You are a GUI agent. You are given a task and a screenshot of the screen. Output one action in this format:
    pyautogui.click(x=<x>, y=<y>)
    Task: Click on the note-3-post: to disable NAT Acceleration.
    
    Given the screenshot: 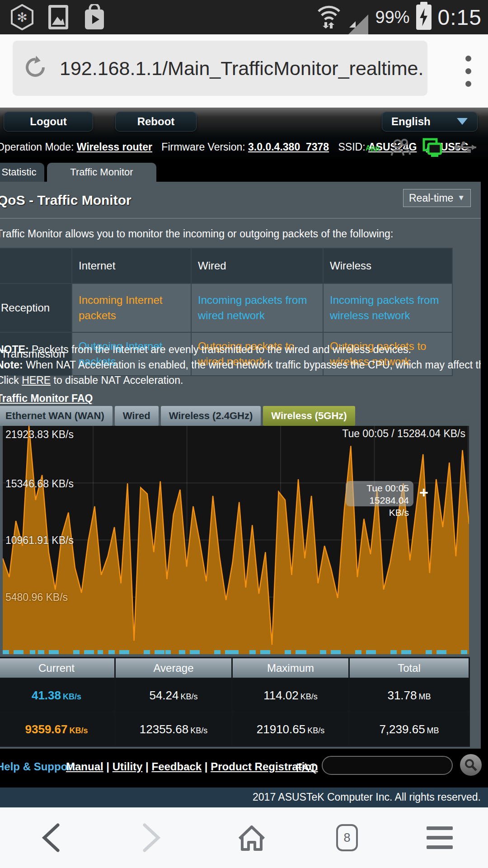 What is the action you would take?
    pyautogui.click(x=117, y=380)
    